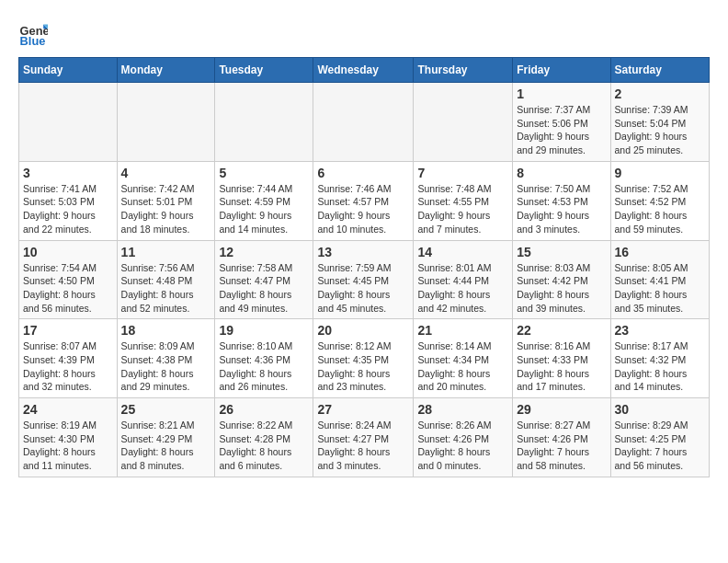 Image resolution: width=728 pixels, height=563 pixels. I want to click on day-info: Sunrise: 8:16 AM Sunset: 4:33 PM Dayligh…, so click(561, 366).